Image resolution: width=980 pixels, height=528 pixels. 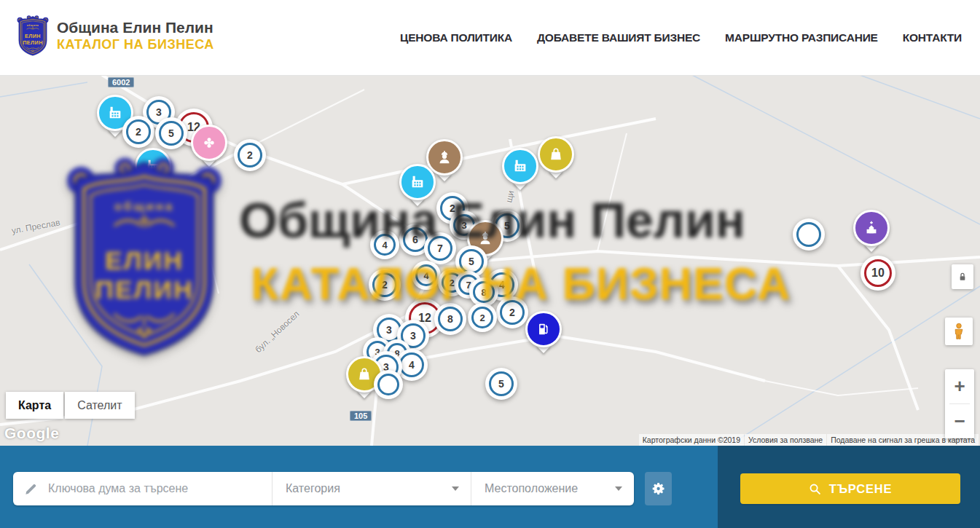 What do you see at coordinates (544, 329) in the screenshot?
I see `fuel-icon` at bounding box center [544, 329].